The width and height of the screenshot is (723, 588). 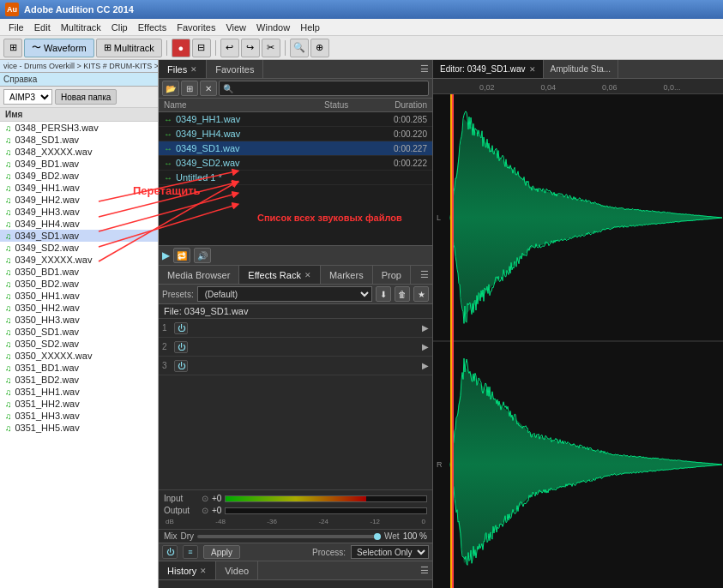 I want to click on menu-favorites: Favorites, so click(x=196, y=27).